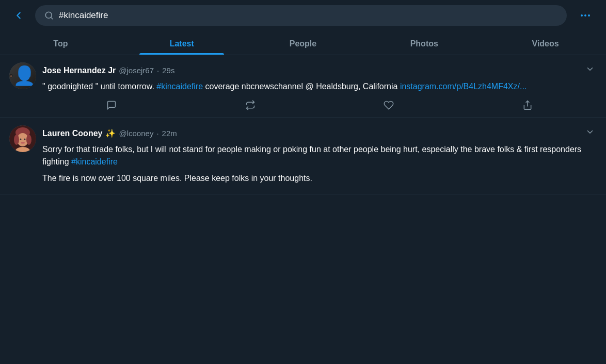 The height and width of the screenshot is (364, 606). Describe the element at coordinates (320, 88) in the screenshot. I see `tweet-content: Jose Hernandez Jr @josejr67 · 29s " good…` at that location.